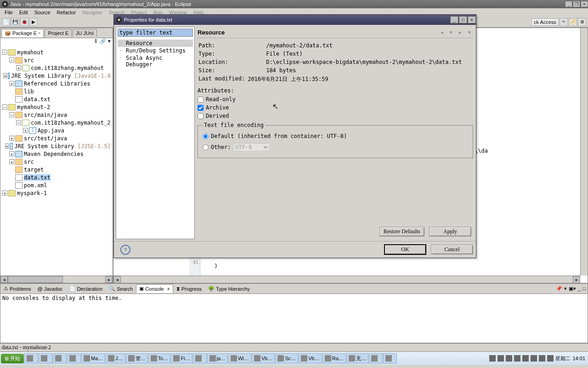  What do you see at coordinates (121, 289) in the screenshot?
I see `tab-search: 🔍Search` at bounding box center [121, 289].